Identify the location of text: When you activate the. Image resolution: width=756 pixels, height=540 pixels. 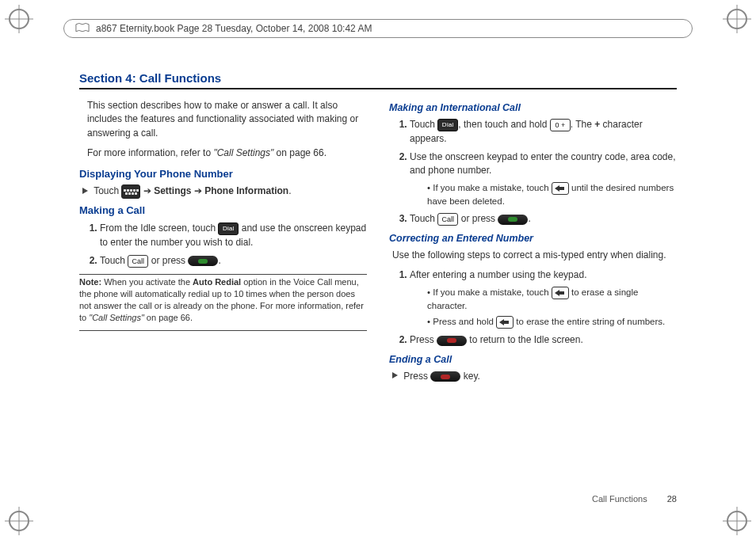
(147, 282).